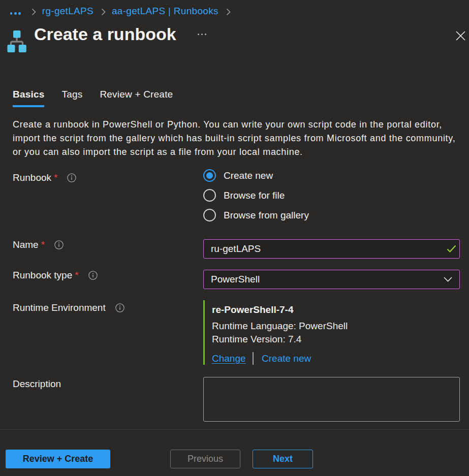 The image size is (469, 476). I want to click on create-new-link: Create new, so click(287, 359).